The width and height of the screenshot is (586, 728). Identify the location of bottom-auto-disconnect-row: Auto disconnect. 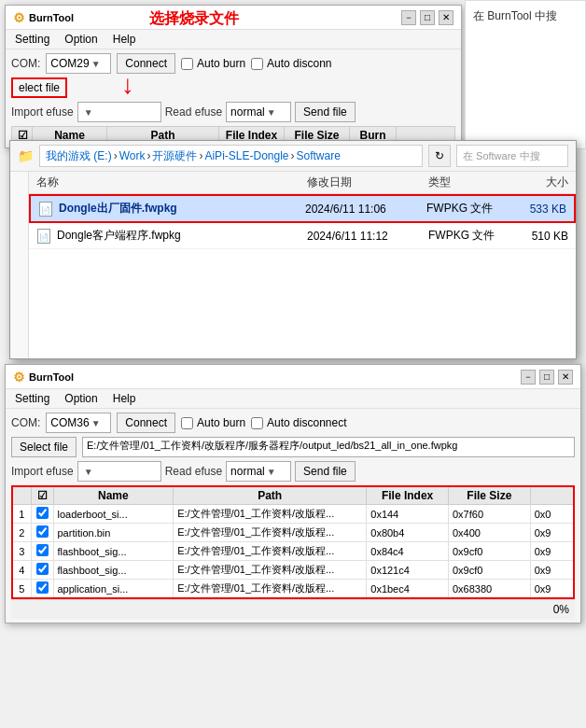
(299, 423).